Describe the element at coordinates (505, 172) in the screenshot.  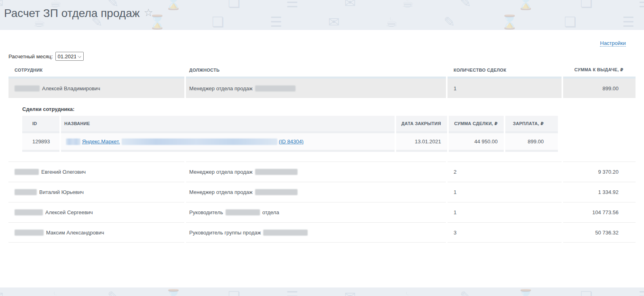
I see `deals-count-cell: 2` at that location.